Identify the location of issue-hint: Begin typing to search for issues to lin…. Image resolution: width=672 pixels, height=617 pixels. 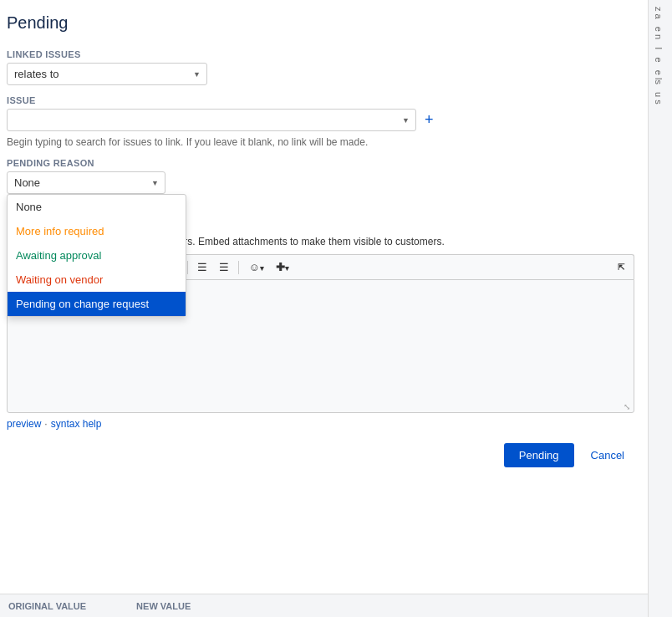
(321, 142).